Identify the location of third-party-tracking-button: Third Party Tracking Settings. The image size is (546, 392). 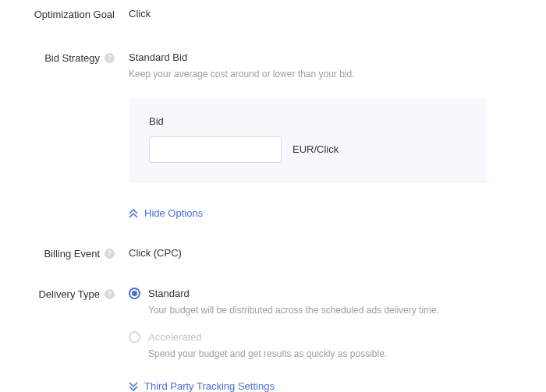
(201, 387).